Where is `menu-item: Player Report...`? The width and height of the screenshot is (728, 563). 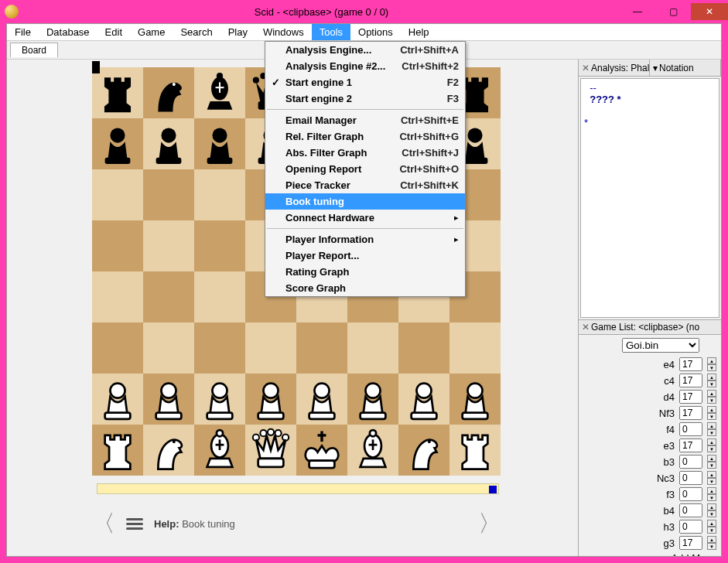 menu-item: Player Report... is located at coordinates (365, 255).